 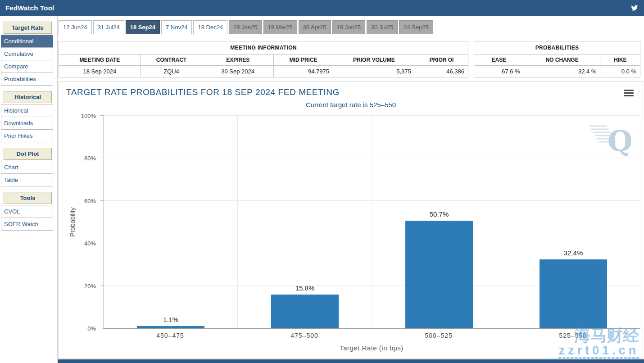 I want to click on meeting-information-table: MEETING INFORMATIONMEETING DATECONTRACTE…, so click(x=263, y=59).